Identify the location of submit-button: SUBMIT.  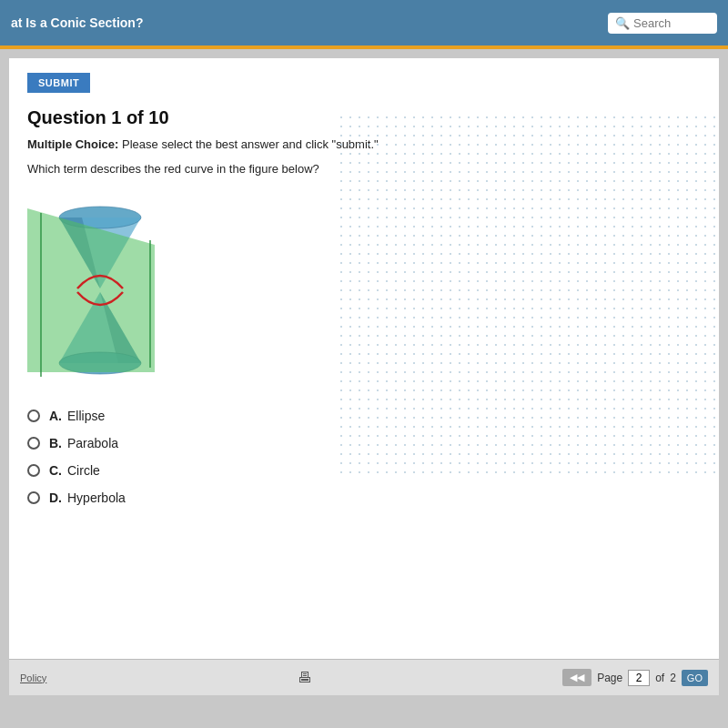
(58, 83).